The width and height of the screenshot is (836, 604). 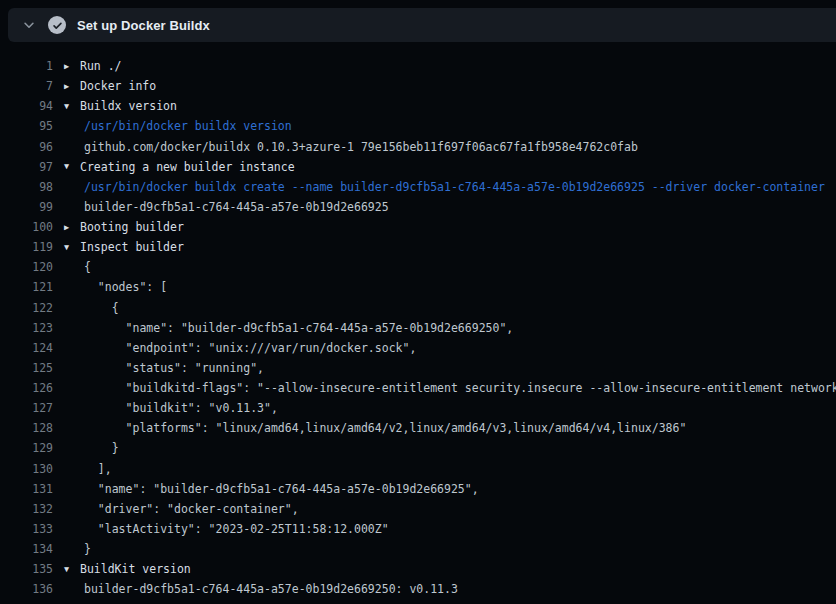 I want to click on log-line: 132 "driver": "docker-container",, so click(x=418, y=509).